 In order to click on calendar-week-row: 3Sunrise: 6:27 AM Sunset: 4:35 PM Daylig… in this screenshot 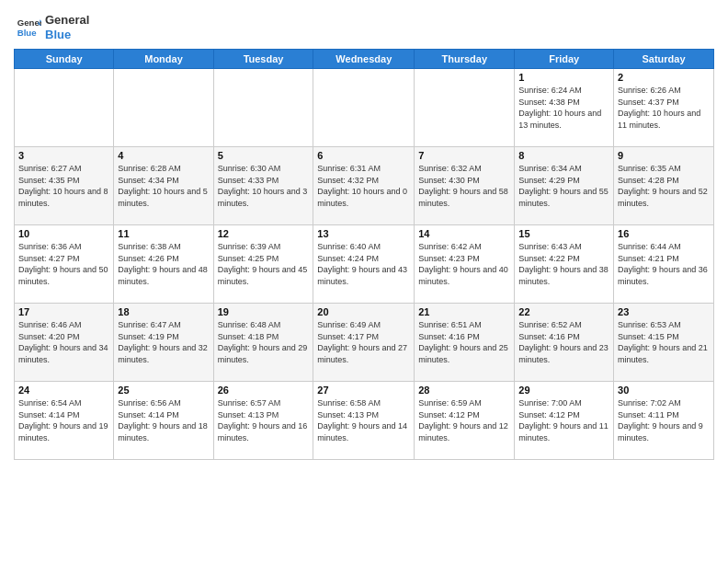, I will do `click(364, 186)`.